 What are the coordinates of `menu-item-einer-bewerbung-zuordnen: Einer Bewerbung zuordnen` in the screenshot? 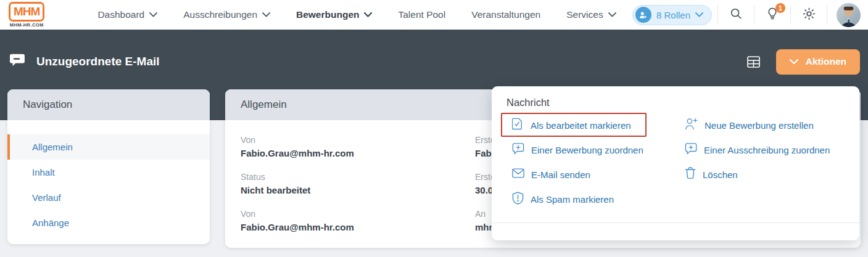 It's located at (595, 150).